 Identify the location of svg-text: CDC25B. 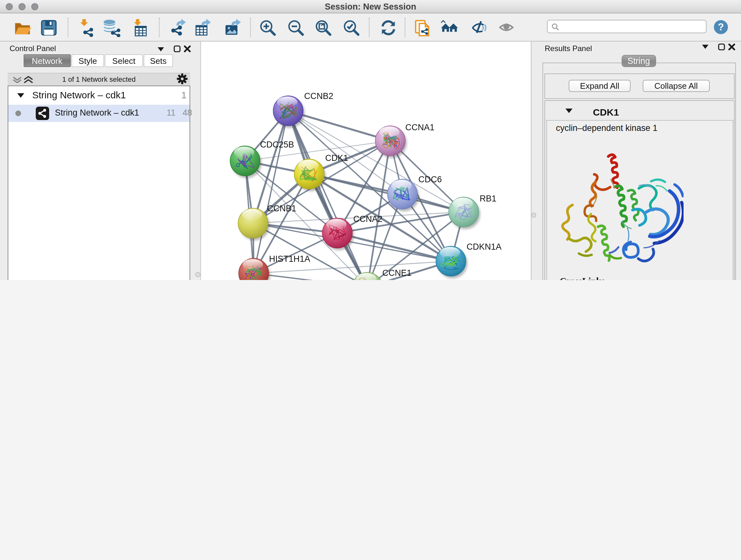
(277, 145).